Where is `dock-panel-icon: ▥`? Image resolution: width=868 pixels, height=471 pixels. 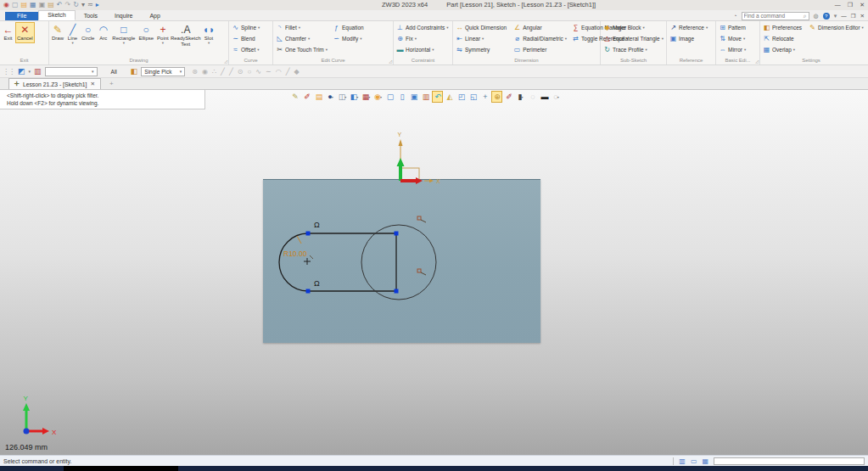 dock-panel-icon: ▥ is located at coordinates (682, 462).